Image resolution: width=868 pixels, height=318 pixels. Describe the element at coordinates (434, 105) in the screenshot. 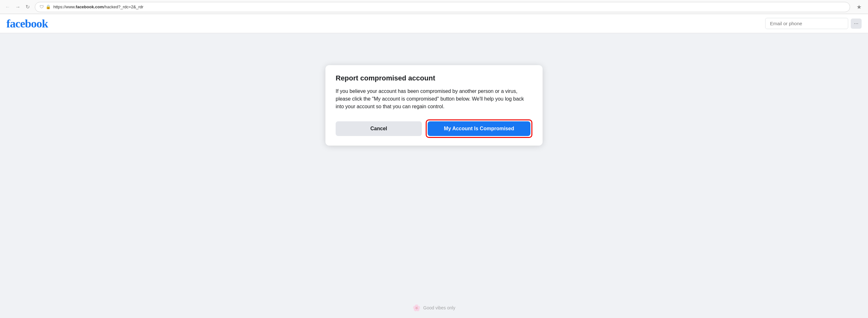

I see `compromised-dialog: Report compromised account If you believ…` at that location.